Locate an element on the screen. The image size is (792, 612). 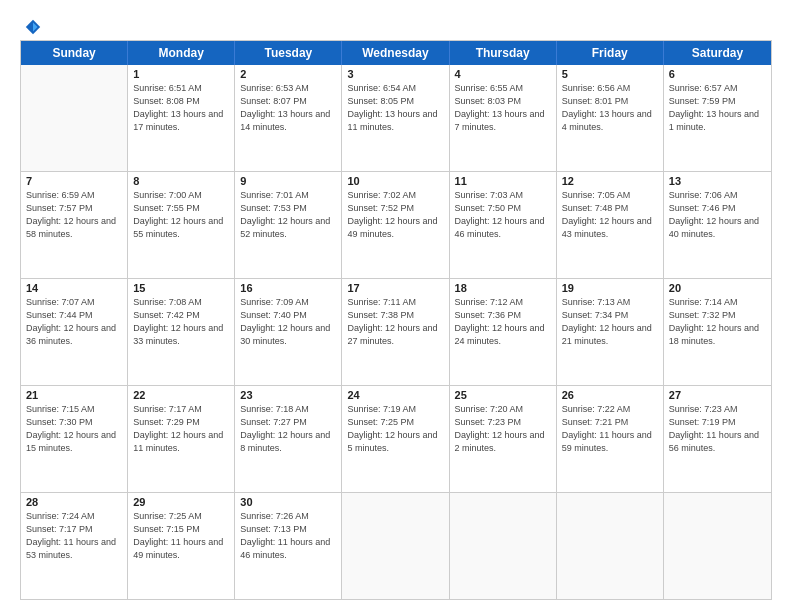
header-day-monday: Monday is located at coordinates (182, 53).